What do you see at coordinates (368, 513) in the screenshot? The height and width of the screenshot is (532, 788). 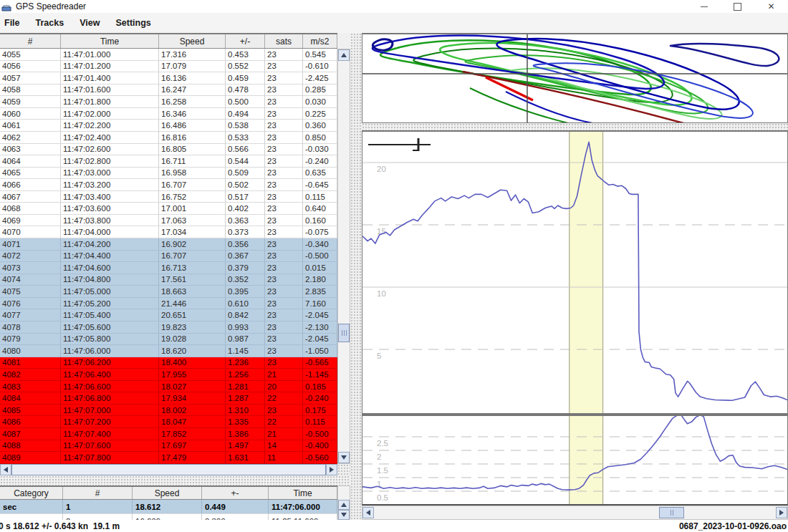 I see `chart-scroll-left-button` at bounding box center [368, 513].